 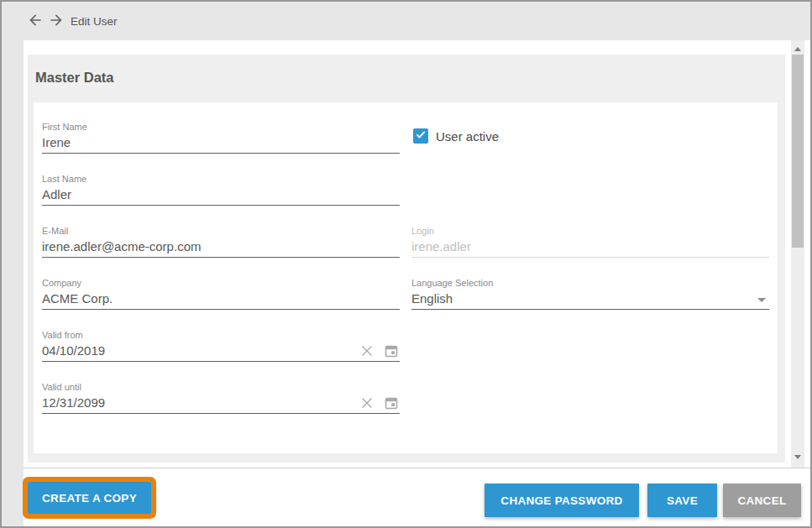 I want to click on left-gutter, so click(x=13, y=284).